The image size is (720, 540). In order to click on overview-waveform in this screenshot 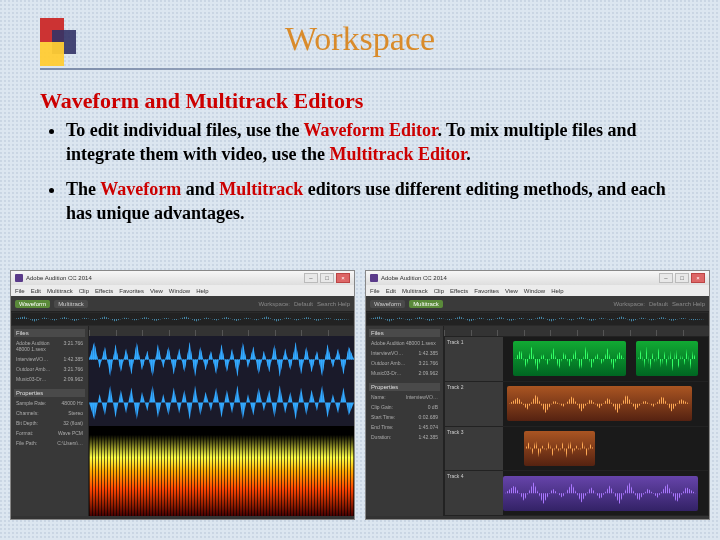, I will do `click(182, 319)`.